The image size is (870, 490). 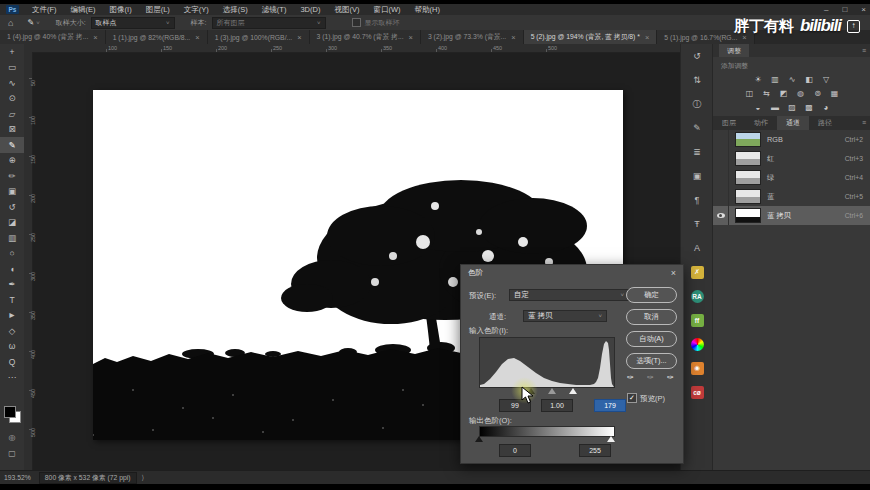 What do you see at coordinates (18, 478) in the screenshot?
I see `zoom-level-field: 193.52%` at bounding box center [18, 478].